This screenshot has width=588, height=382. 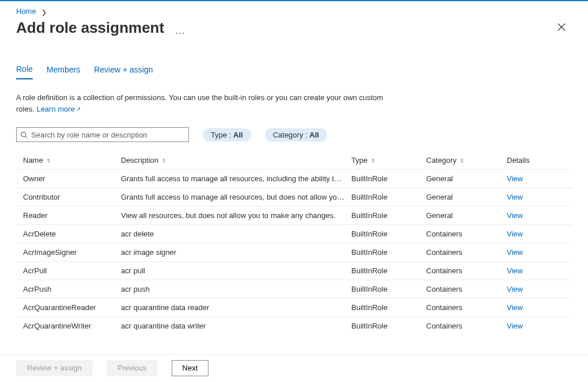 What do you see at coordinates (294, 270) in the screenshot?
I see `table-row: AcrPullacr pullBuiltInRoleContainersView` at bounding box center [294, 270].